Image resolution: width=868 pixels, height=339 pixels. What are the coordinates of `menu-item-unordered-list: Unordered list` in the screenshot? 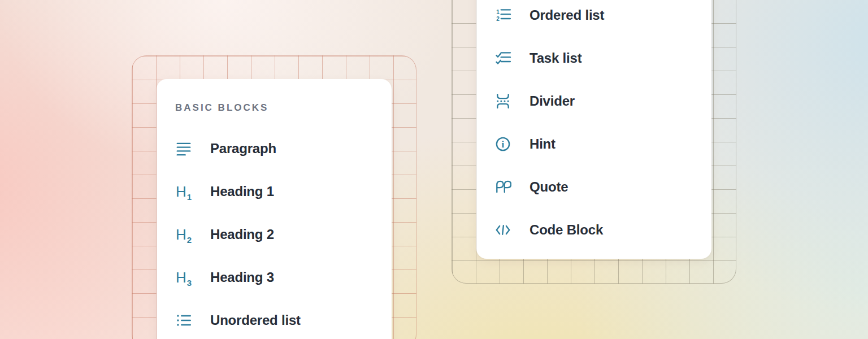 It's located at (274, 319).